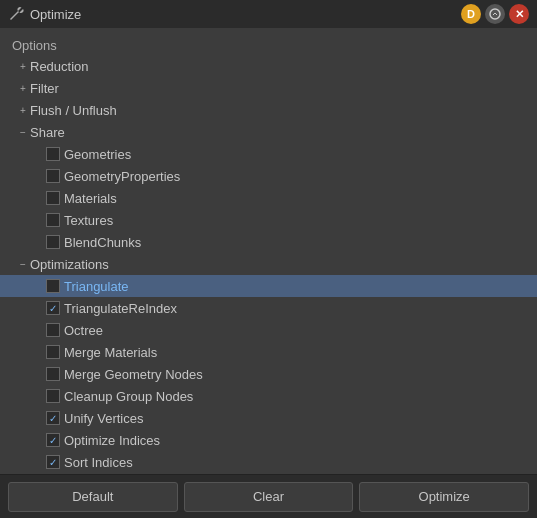 The image size is (537, 518). Describe the element at coordinates (268, 308) in the screenshot. I see `tree-item-triangulate-reindex: ✓ TriangulateReIndex` at that location.